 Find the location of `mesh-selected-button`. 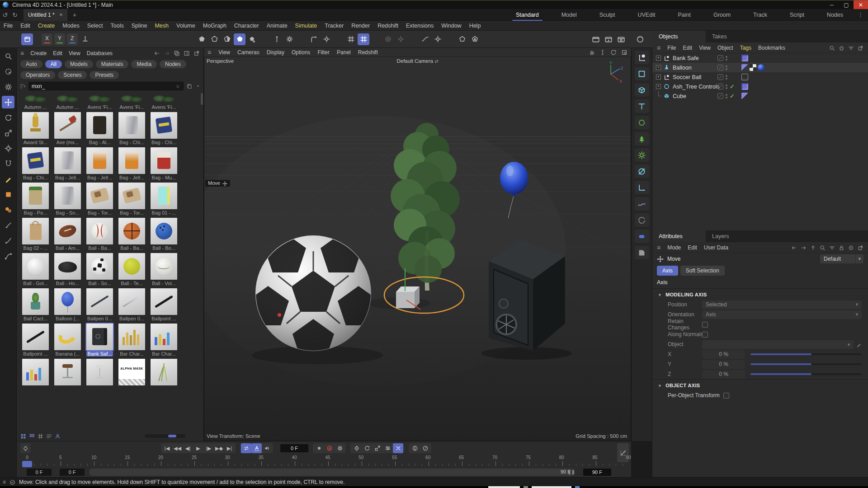

mesh-selected-button is located at coordinates (240, 39).